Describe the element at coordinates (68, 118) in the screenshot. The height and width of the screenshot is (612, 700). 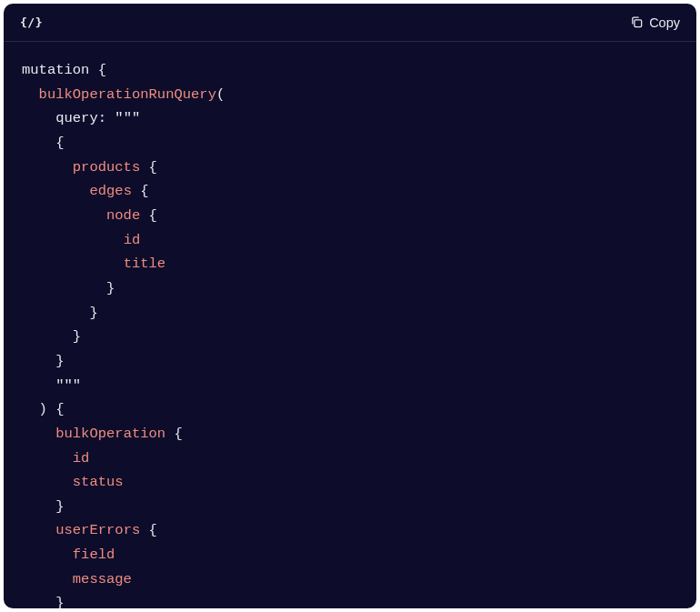
I see `code-token: query:` at that location.